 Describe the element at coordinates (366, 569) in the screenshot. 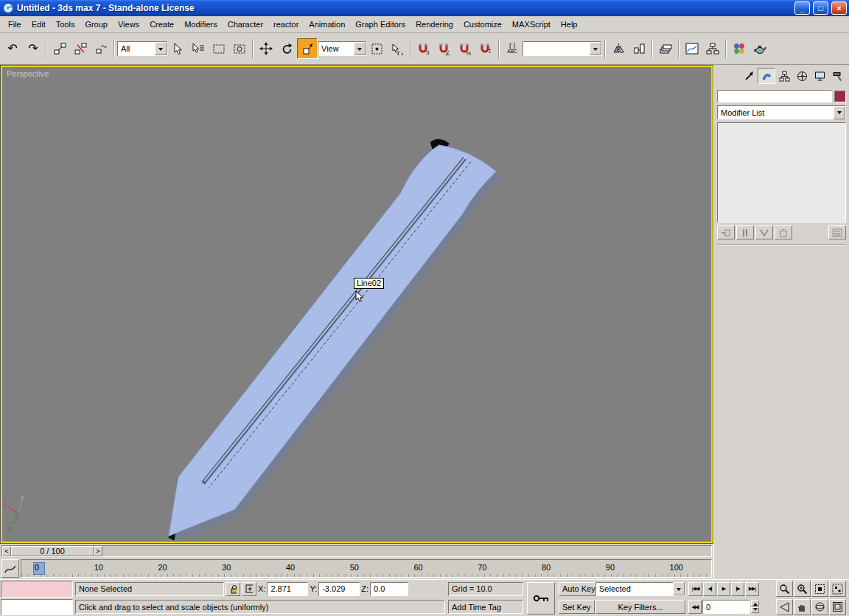

I see `track-bar-ruler: 0 10 20 30 40 50 60 70 80 90 100` at that location.